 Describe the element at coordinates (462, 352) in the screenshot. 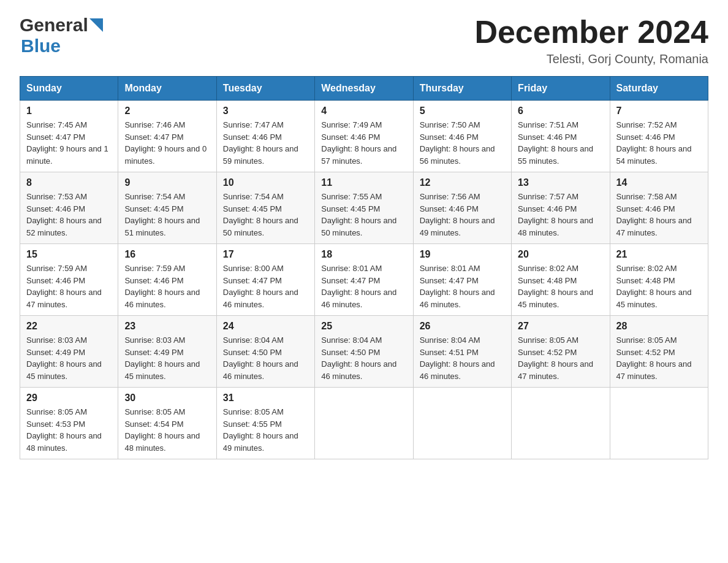

I see `calendar-cell: 26 Sunrise: 8:04 AMSunset: 4:51 PMDaylig…` at that location.